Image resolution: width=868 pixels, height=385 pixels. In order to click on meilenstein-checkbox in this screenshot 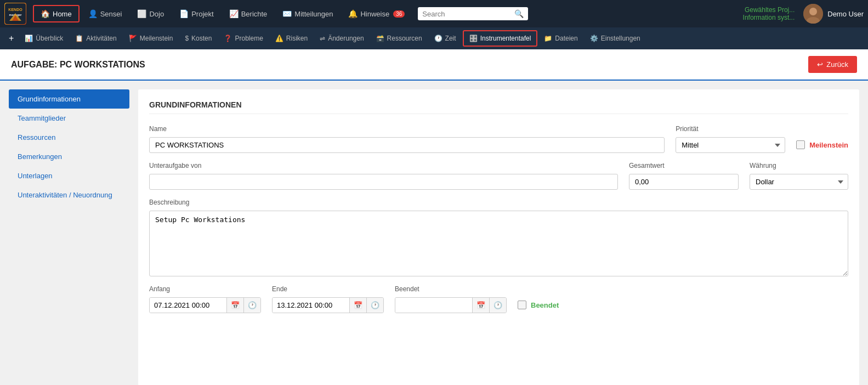, I will do `click(801, 145)`.